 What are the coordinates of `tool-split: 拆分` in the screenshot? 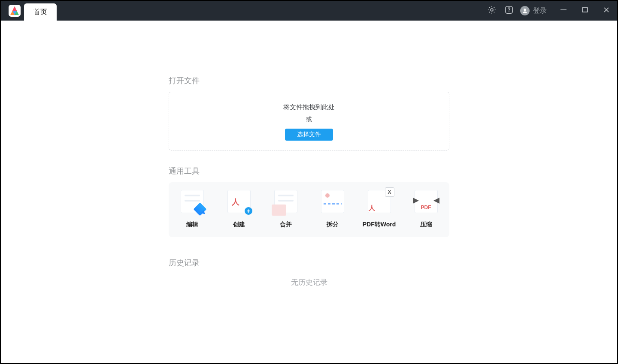 It's located at (333, 209).